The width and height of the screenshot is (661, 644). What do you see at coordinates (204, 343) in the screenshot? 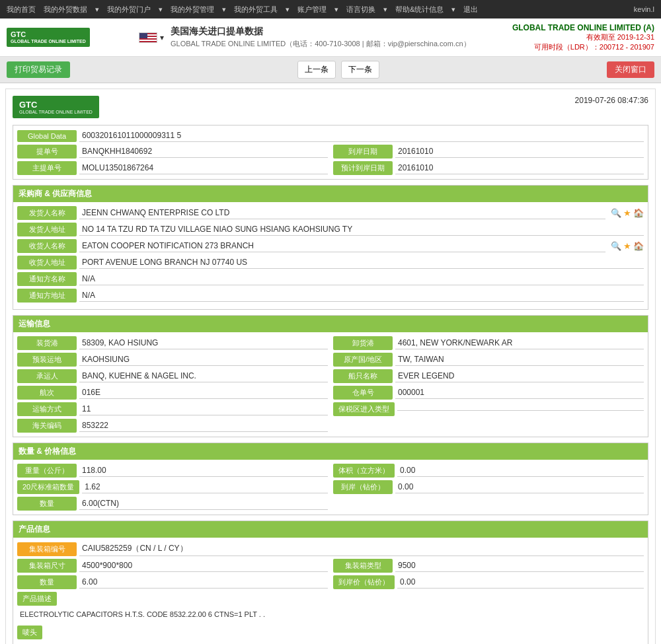
I see `load-port-value: 58309, KAO HSIUNG` at bounding box center [204, 343].